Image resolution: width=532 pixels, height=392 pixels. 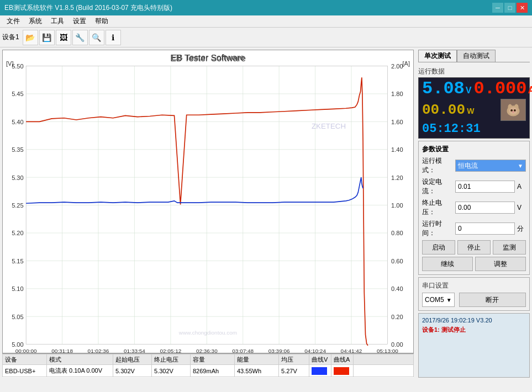 What do you see at coordinates (97, 38) in the screenshot?
I see `search-button: 🔍` at bounding box center [97, 38].